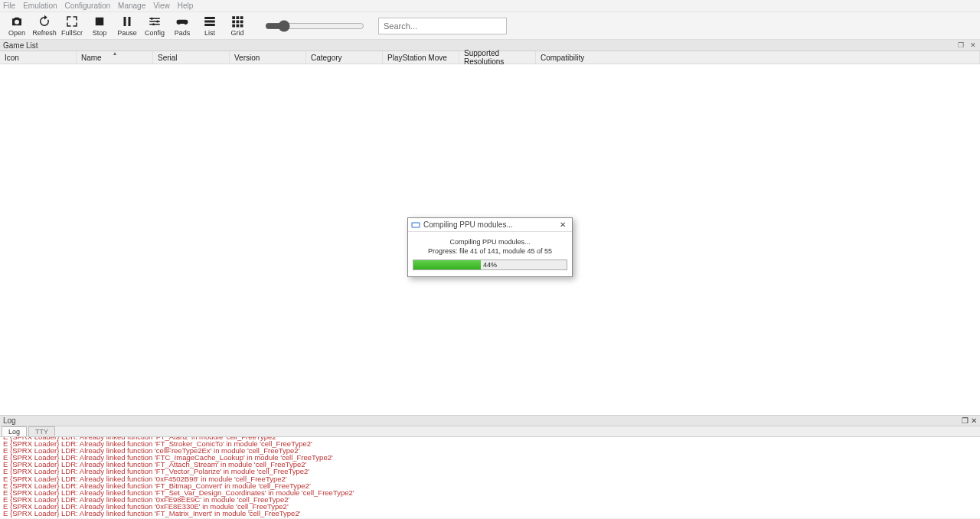 Image resolution: width=980 pixels, height=519 pixels. I want to click on grid-icon, so click(237, 21).